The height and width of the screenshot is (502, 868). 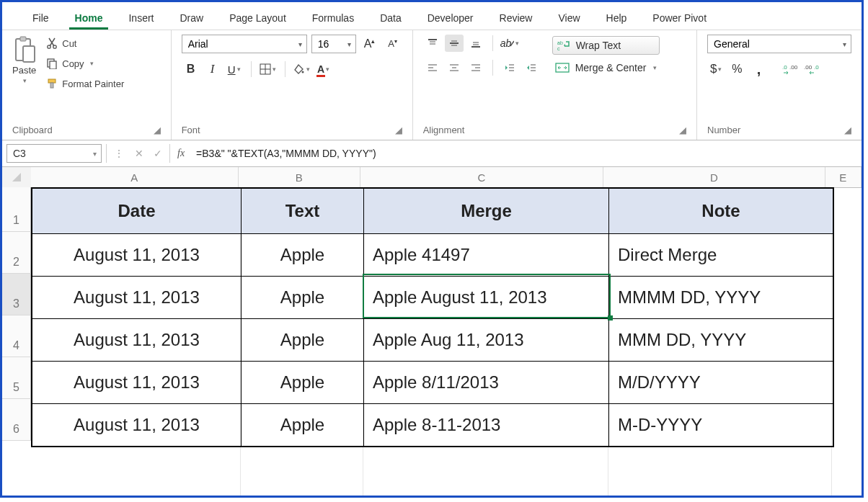 I want to click on align-middle-button, so click(x=454, y=43).